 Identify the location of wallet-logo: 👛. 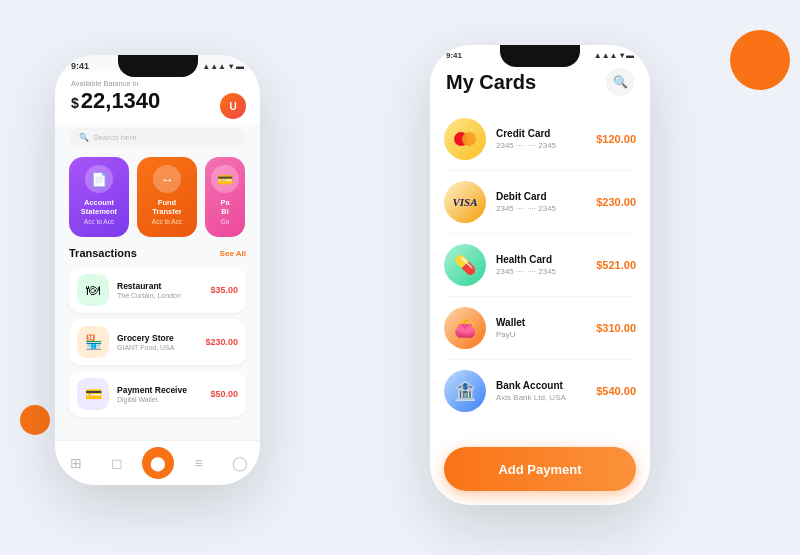
(465, 328).